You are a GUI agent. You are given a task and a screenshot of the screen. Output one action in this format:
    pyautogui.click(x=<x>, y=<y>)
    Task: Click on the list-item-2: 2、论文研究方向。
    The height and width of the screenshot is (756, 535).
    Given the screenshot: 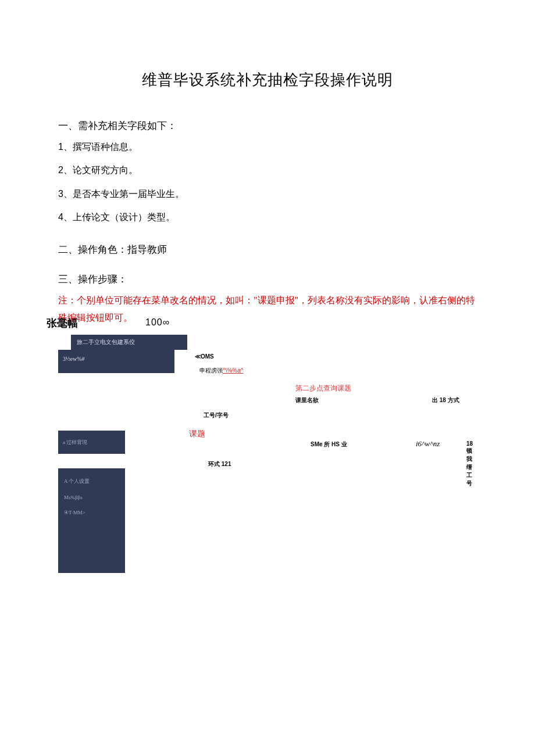 What is the action you would take?
    pyautogui.click(x=268, y=170)
    